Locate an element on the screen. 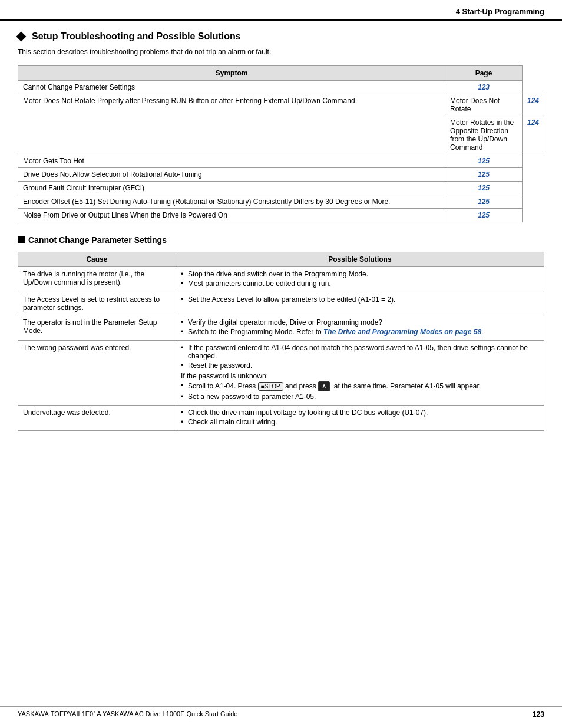 The height and width of the screenshot is (728, 562). symptom-cell: Motor Gets Too Hot is located at coordinates (232, 162).